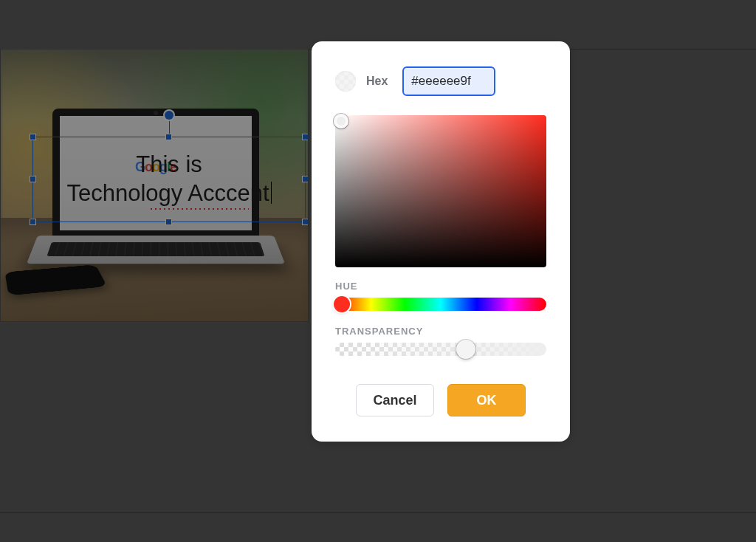  I want to click on saturation-value-panel, so click(441, 191).